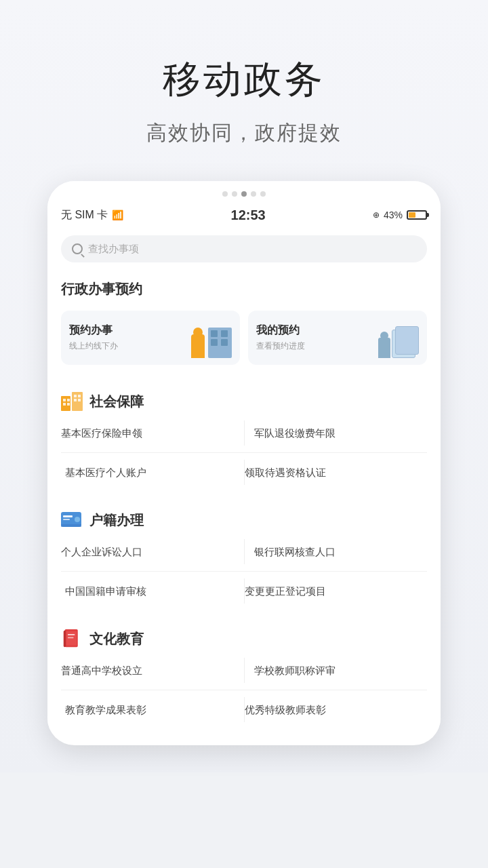 The image size is (488, 868). Describe the element at coordinates (114, 250) in the screenshot. I see `search-placeholder: 查找办事项` at that location.